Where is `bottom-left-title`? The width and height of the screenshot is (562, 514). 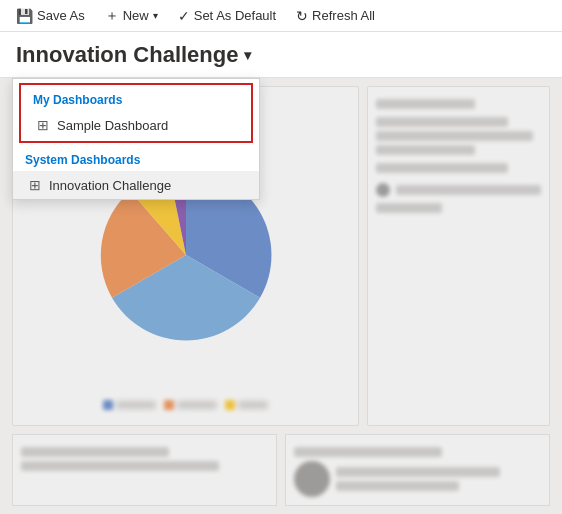
bottom-left-title is located at coordinates (95, 452).